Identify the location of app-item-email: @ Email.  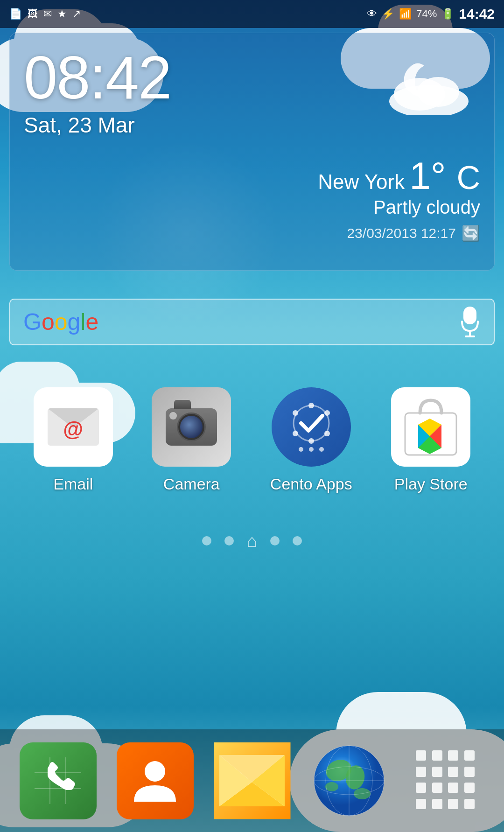
(73, 440).